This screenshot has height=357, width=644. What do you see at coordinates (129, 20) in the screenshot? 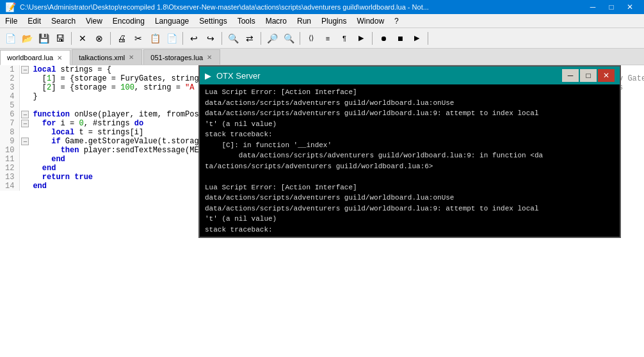
I see `menu-encoding: Encoding` at bounding box center [129, 20].